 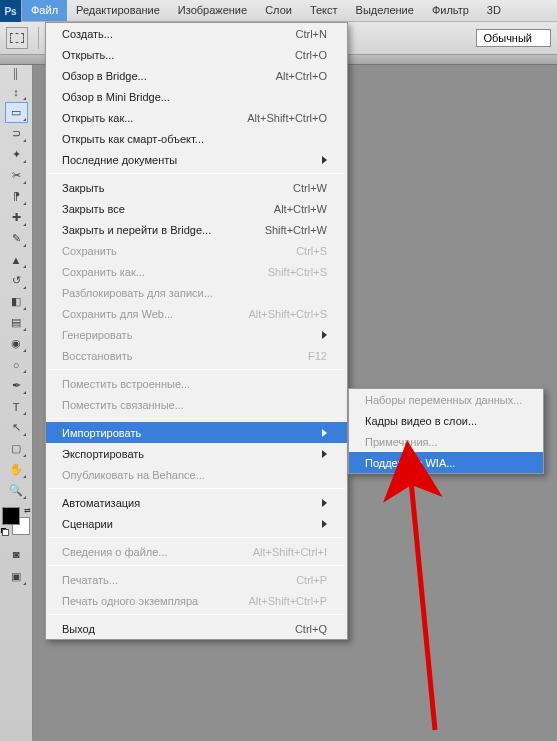 I want to click on file-menu-item-16: ВосстановитьF12, so click(x=196, y=356).